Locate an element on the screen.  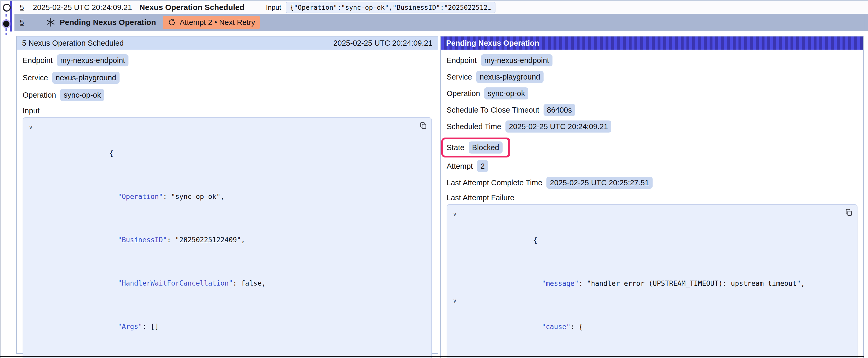
code-token: "HandlerWaitForCancellation" is located at coordinates (175, 283).